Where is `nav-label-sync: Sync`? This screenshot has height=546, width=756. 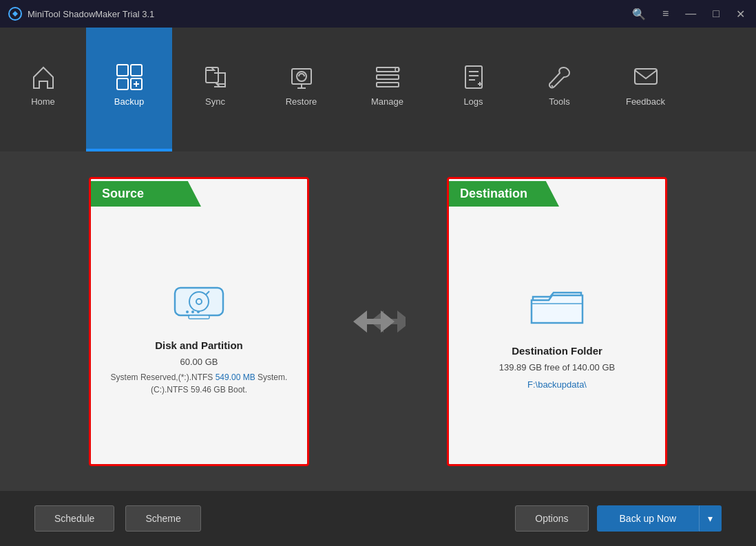
nav-label-sync: Sync is located at coordinates (215, 102).